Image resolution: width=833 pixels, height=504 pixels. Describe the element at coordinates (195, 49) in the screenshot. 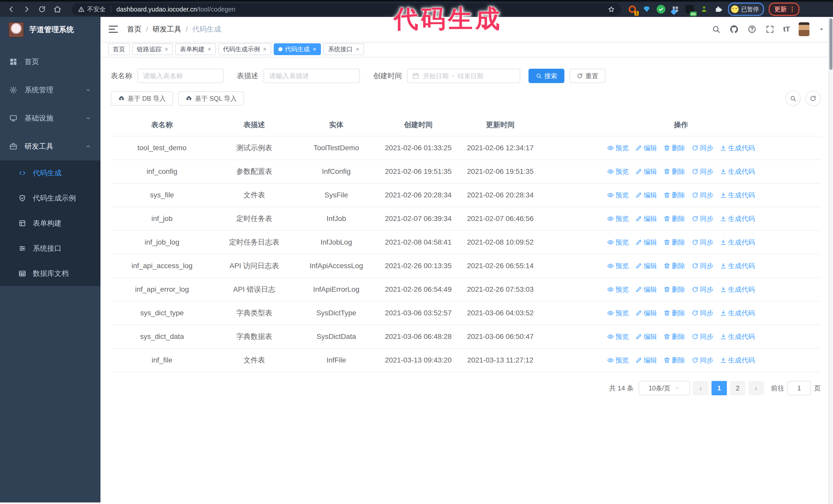

I see `tab-表单构建: 表单构建×` at that location.